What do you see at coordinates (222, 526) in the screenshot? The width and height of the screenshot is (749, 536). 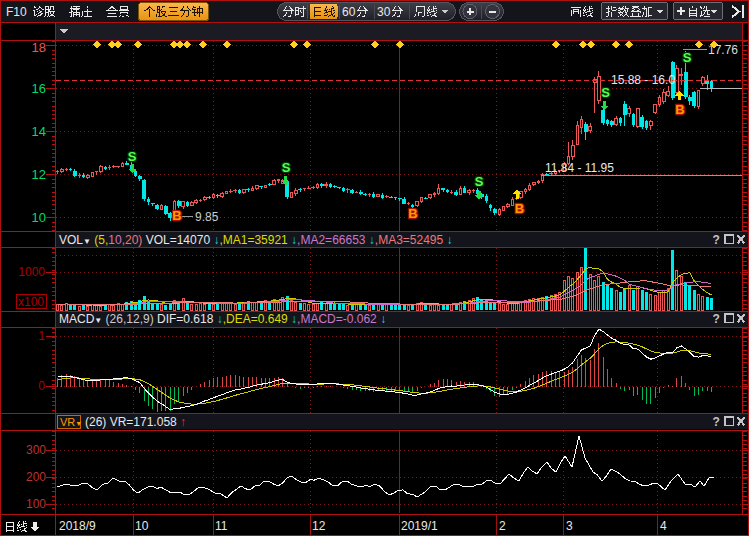 I see `svg-text: 11` at bounding box center [222, 526].